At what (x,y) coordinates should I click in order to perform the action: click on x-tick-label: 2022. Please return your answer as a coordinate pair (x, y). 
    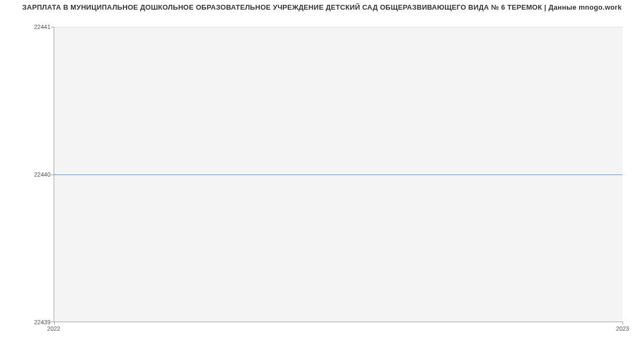
    Looking at the image, I should click on (54, 329).